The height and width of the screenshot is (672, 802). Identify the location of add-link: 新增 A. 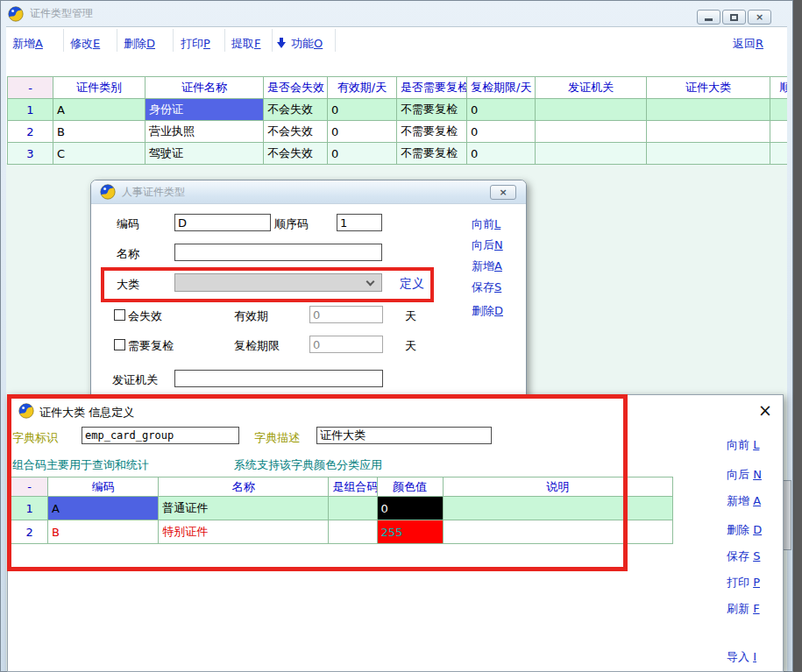
(743, 501).